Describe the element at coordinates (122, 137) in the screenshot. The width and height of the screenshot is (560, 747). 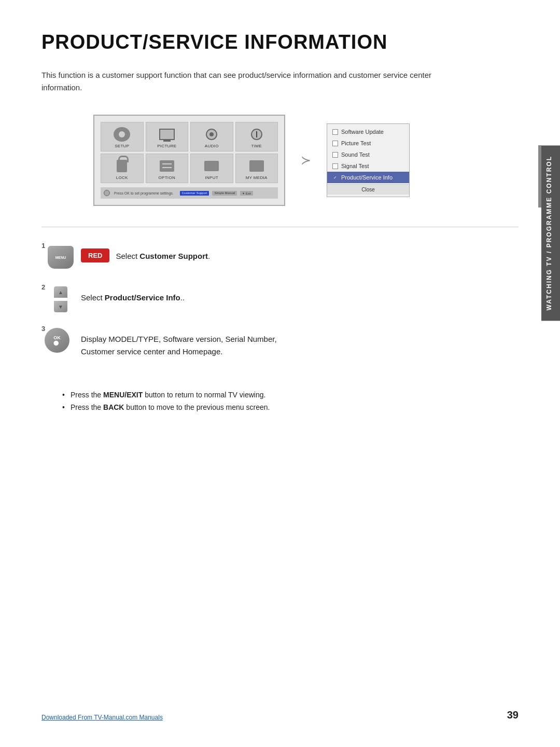
I see `menu-item-setup: SETUP` at that location.